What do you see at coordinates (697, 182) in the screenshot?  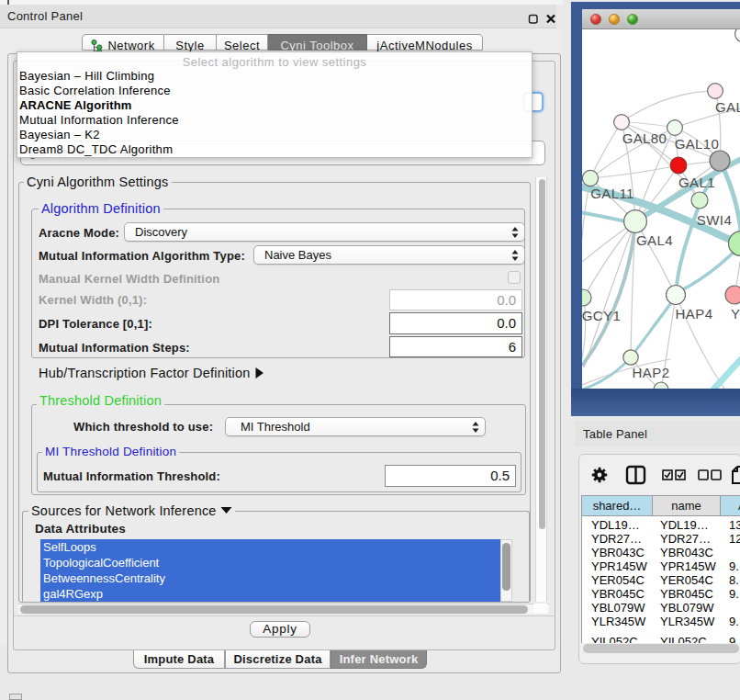 I see `svg-text: GAL1` at bounding box center [697, 182].